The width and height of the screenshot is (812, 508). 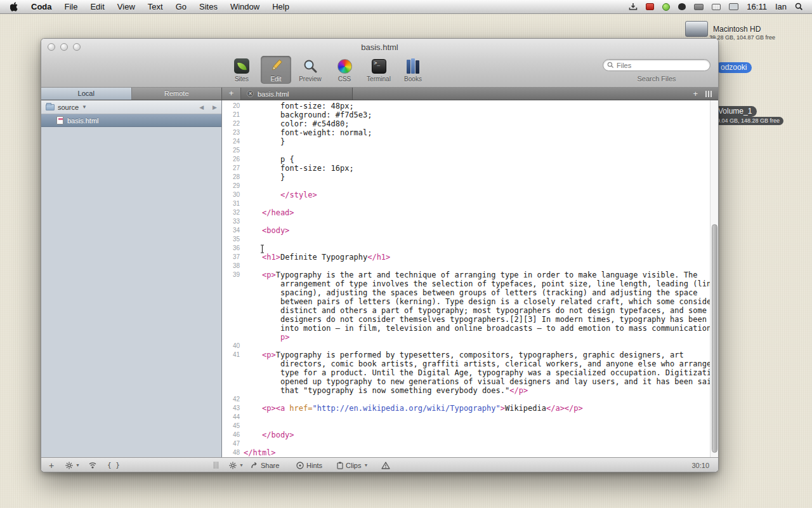 What do you see at coordinates (131, 107) in the screenshot?
I see `sidebar-header: source ▼ ◀ ▶` at bounding box center [131, 107].